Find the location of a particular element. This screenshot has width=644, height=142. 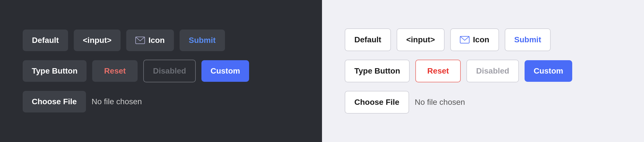

light-row-2: Type Button Reset Disabled Custom is located at coordinates (458, 71).